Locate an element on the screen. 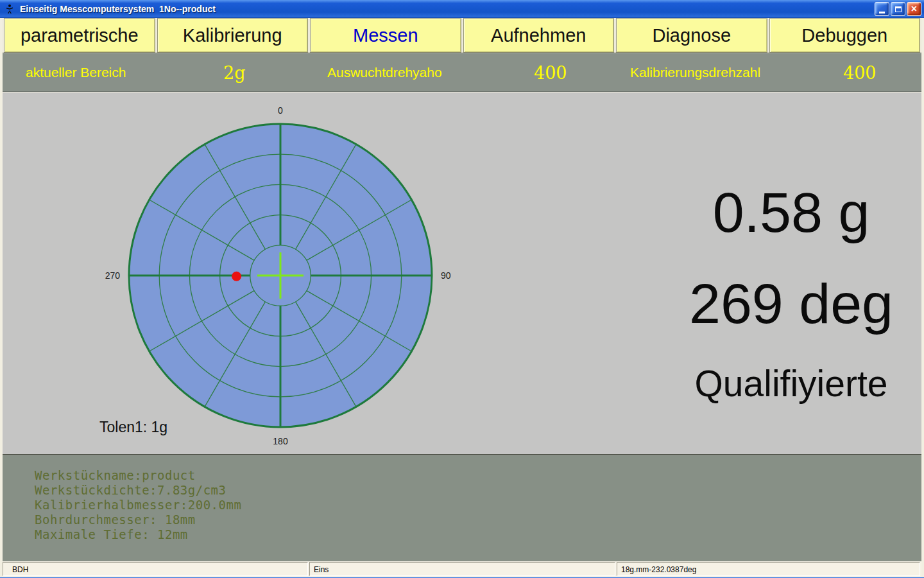  close-button: × is located at coordinates (914, 9).